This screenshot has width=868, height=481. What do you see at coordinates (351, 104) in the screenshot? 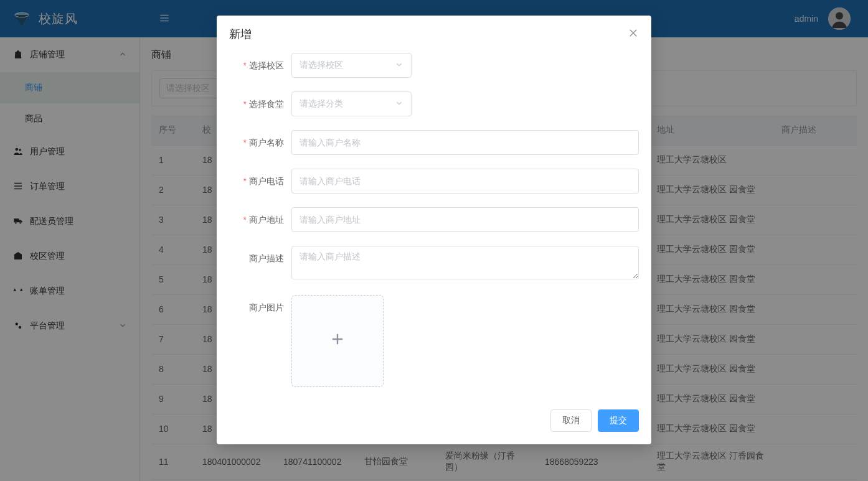
I see `canteen-select: 请选择分类` at bounding box center [351, 104].